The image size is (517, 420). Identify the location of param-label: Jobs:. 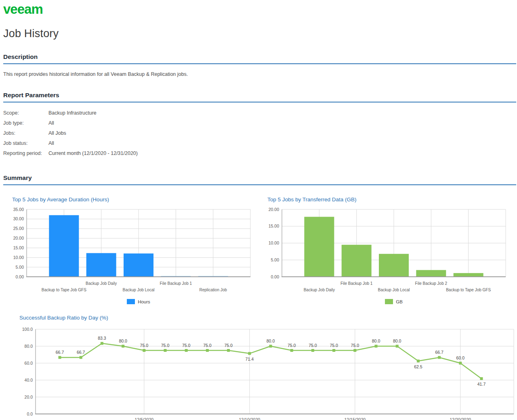
(26, 133).